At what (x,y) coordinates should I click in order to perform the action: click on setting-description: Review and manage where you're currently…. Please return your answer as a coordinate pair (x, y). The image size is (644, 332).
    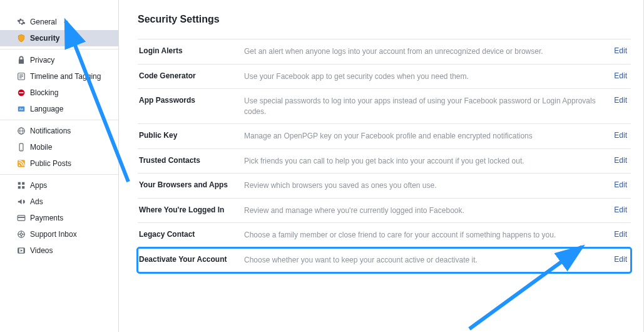
    Looking at the image, I should click on (427, 210).